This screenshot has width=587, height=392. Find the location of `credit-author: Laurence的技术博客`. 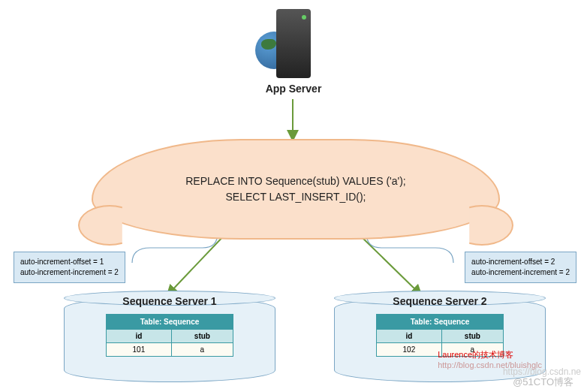

credit-author: Laurence的技术博客 is located at coordinates (489, 354).